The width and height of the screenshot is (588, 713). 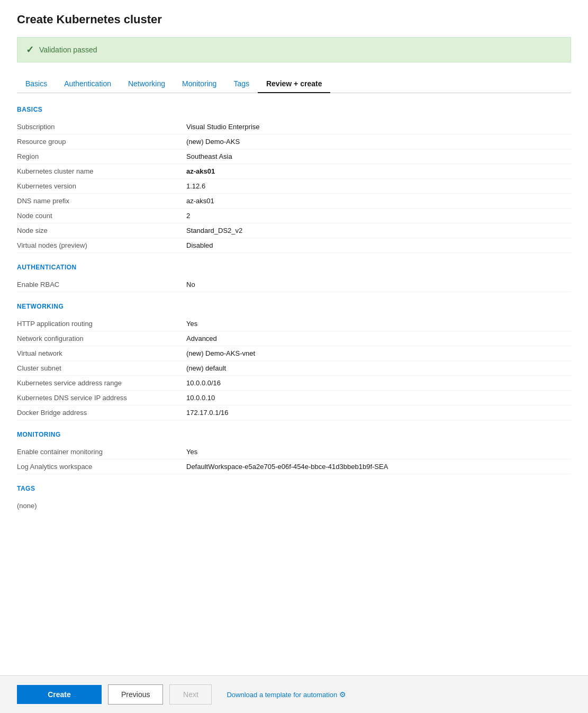 What do you see at coordinates (294, 110) in the screenshot?
I see `basics-heading: BASICS` at bounding box center [294, 110].